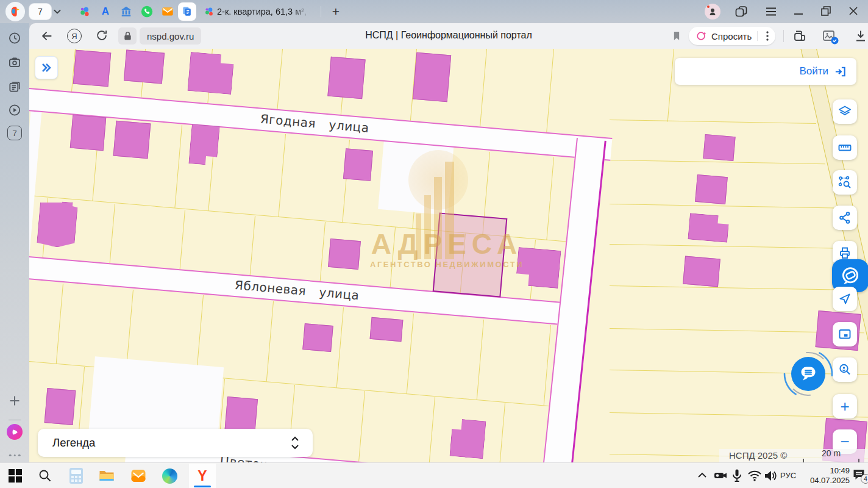 Image resolution: width=868 pixels, height=488 pixels. I want to click on history-icon, so click(15, 38).